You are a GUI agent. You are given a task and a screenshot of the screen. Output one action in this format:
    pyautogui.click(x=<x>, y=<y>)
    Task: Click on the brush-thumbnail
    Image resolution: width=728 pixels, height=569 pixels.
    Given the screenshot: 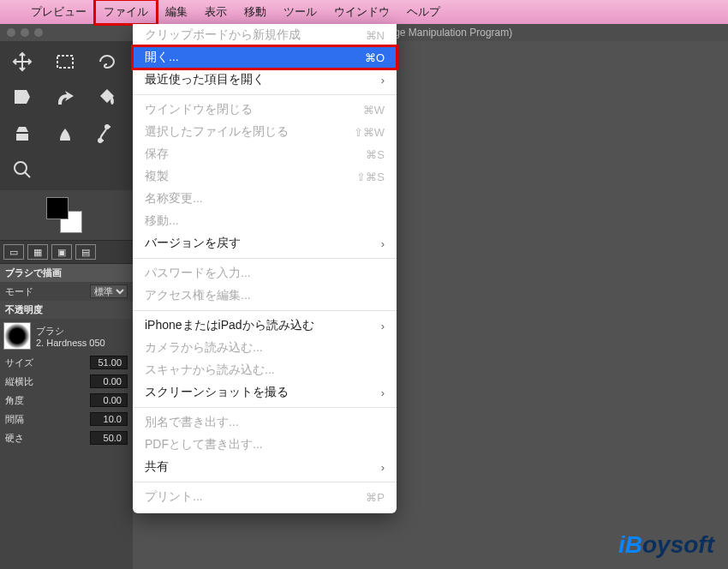 What is the action you would take?
    pyautogui.click(x=17, y=336)
    